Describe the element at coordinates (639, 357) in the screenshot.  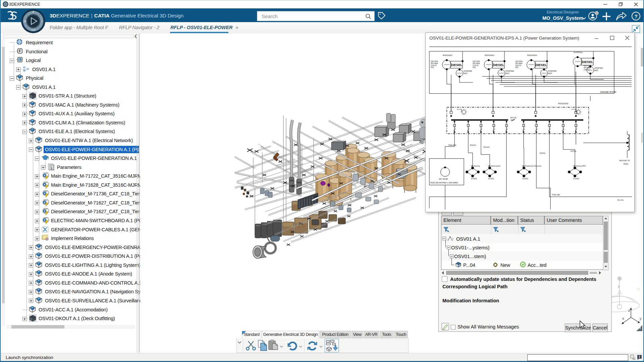
I see `svg-text: i` at that location.